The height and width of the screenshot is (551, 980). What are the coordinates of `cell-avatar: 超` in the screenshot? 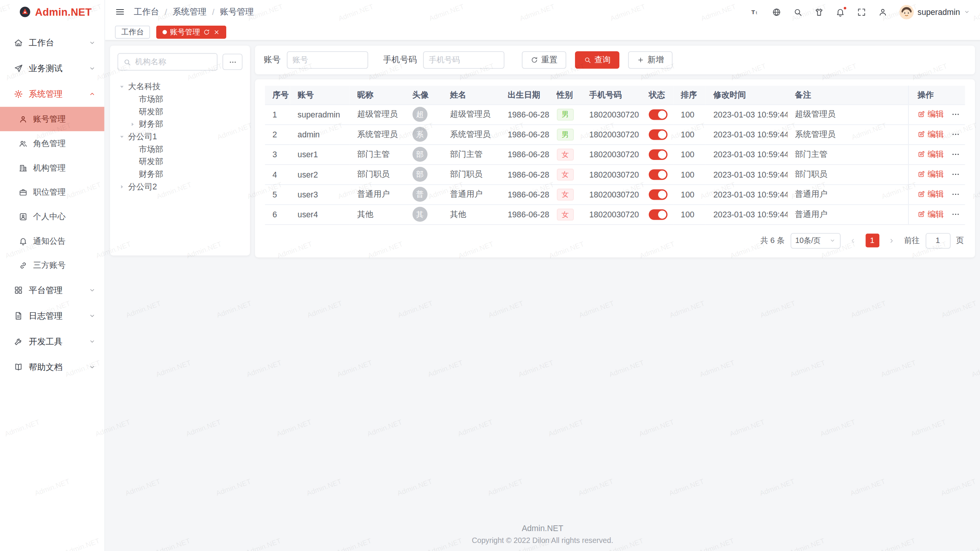 It's located at (424, 114).